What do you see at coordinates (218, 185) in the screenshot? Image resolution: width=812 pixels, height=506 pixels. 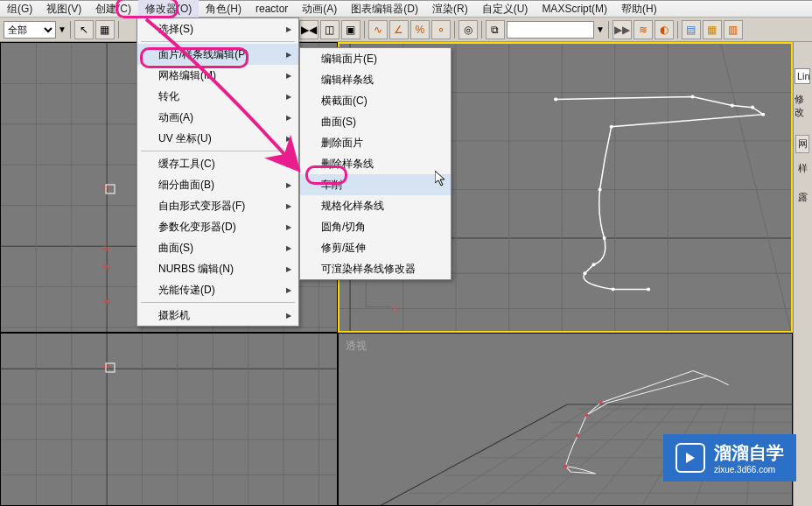 I see `menu-subdivision: 细分曲面(B)` at bounding box center [218, 185].